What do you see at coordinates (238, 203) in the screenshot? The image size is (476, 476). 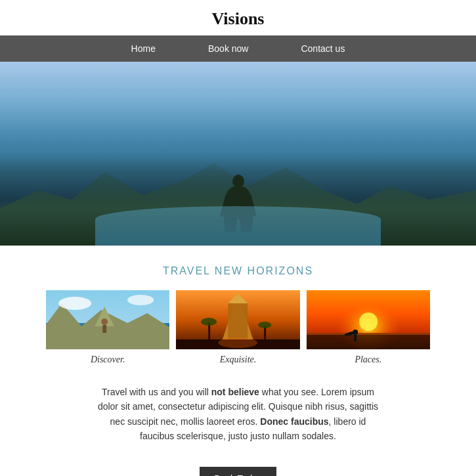 I see `hero-person` at bounding box center [238, 203].